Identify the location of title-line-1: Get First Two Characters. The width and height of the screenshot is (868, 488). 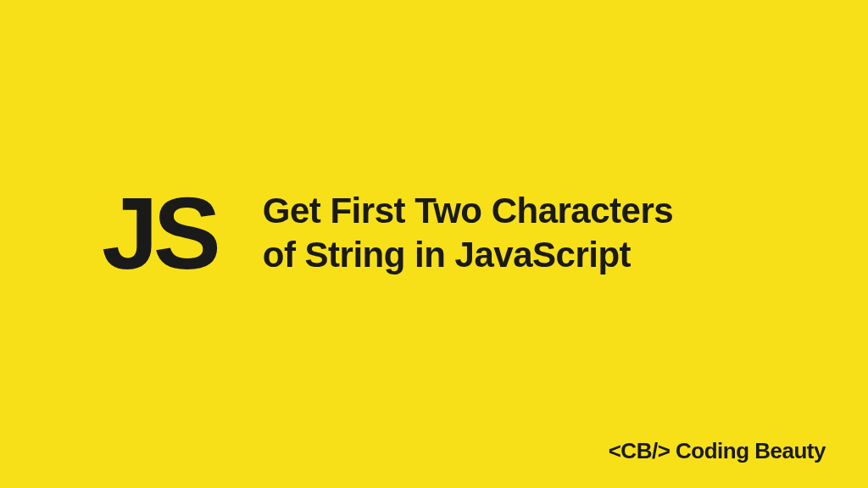
(468, 212).